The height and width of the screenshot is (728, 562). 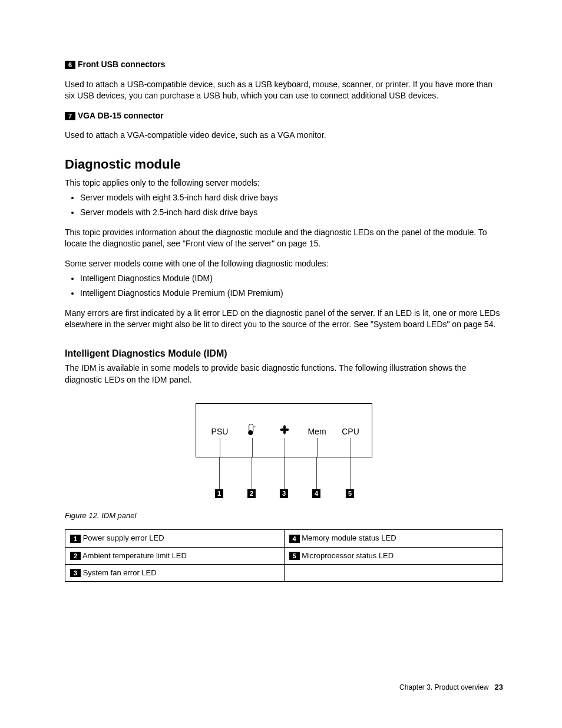 I want to click on section-6-body: Used to attach a USB-compatible device, …, so click(x=284, y=91).